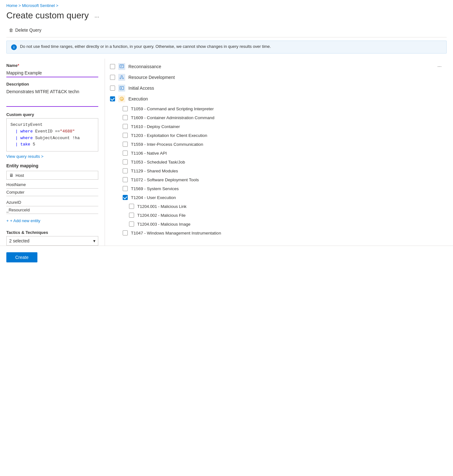  What do you see at coordinates (52, 241) in the screenshot?
I see `tactics-dropdown: 2 selected ▾` at bounding box center [52, 241].